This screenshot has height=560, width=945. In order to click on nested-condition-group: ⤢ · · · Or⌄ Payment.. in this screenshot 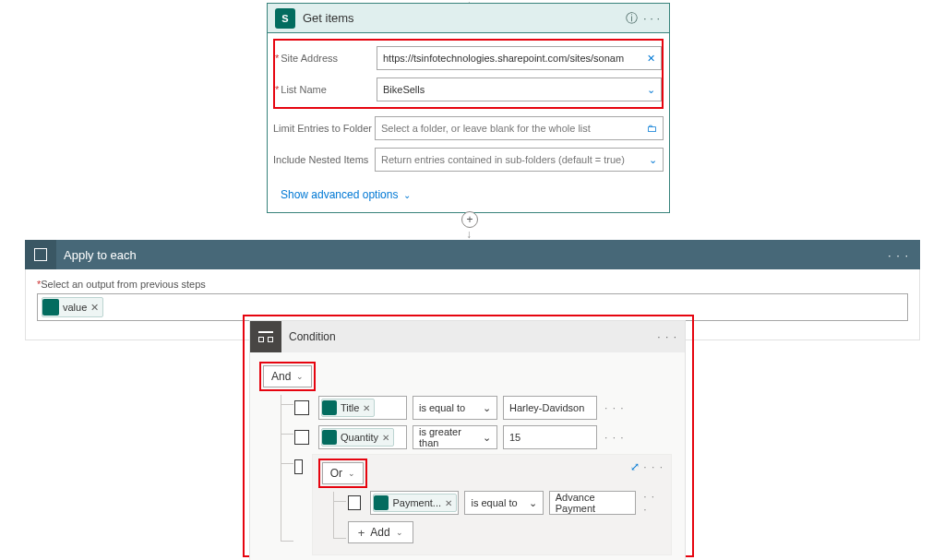, I will do `click(492, 505)`.